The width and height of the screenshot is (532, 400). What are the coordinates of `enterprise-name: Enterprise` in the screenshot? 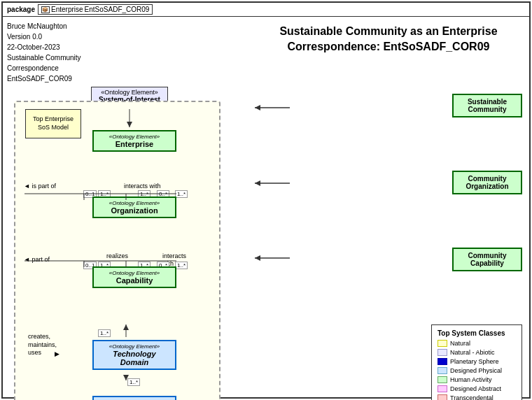 It's located at (134, 144).